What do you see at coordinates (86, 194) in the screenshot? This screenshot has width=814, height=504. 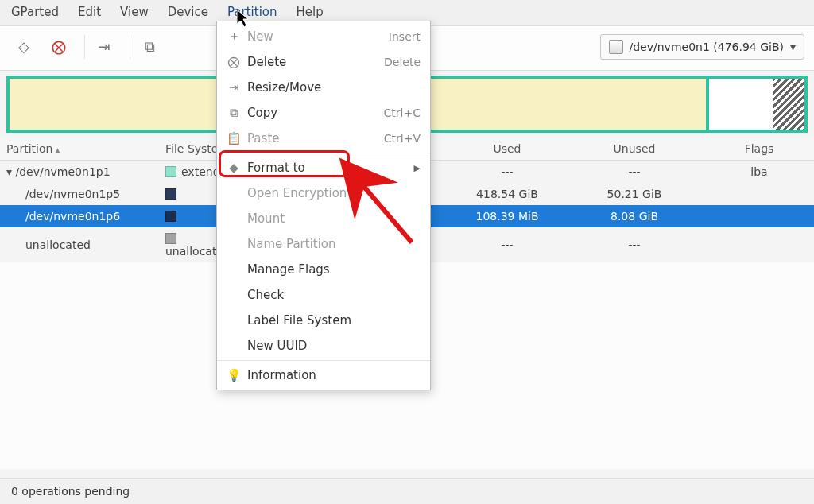 I see `partition-name: /dev/nvme0n1p5` at bounding box center [86, 194].